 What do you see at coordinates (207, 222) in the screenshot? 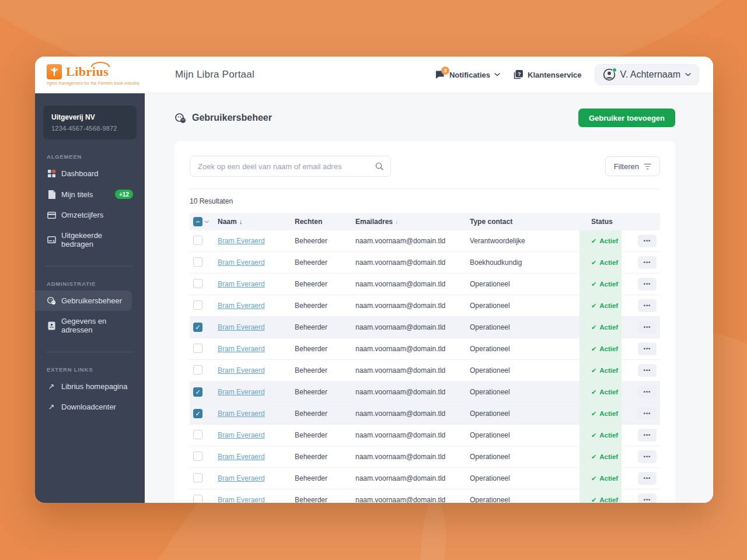
I see `chevron-down-icon` at bounding box center [207, 222].